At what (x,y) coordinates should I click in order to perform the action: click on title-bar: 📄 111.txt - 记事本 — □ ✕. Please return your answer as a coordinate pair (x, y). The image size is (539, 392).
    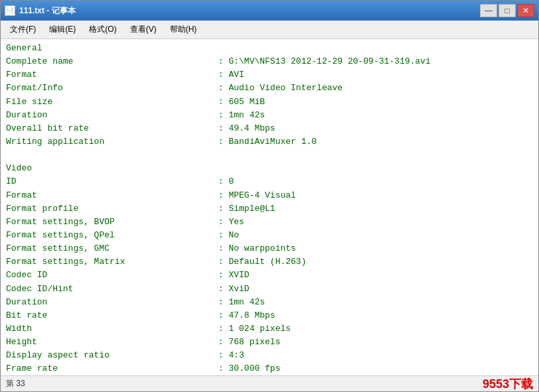
    Looking at the image, I should click on (270, 11).